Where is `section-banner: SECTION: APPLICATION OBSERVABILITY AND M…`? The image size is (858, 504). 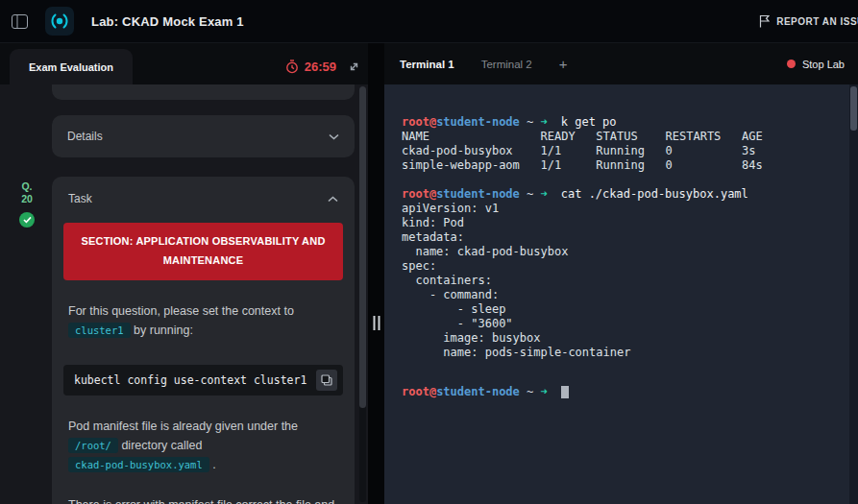 section-banner: SECTION: APPLICATION OBSERVABILITY AND M… is located at coordinates (204, 252).